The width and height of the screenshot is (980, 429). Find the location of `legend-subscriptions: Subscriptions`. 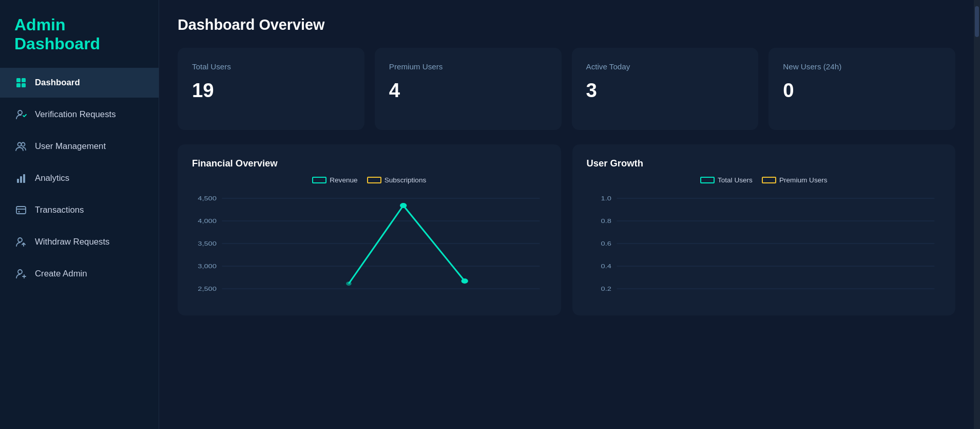

legend-subscriptions: Subscriptions is located at coordinates (397, 180).